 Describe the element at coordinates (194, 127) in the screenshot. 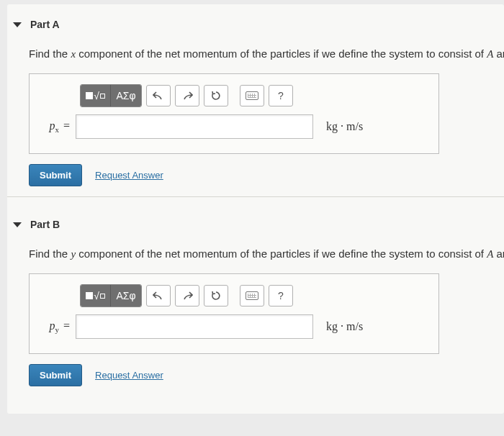

I see `answer-input-a` at that location.